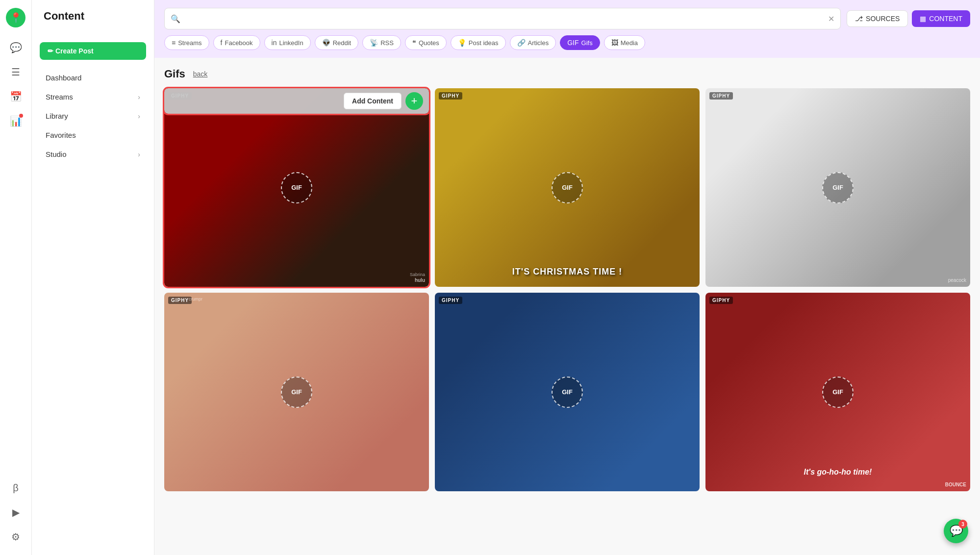 Image resolution: width=980 pixels, height=555 pixels. Describe the element at coordinates (180, 300) in the screenshot. I see `giphy-label-4: GIPHY` at that location.